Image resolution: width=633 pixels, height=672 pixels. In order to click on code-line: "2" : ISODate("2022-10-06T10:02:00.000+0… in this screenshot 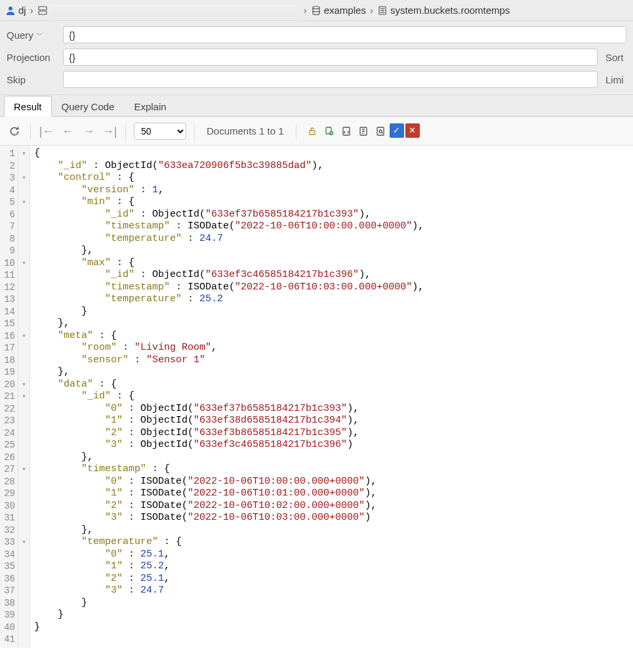, I will do `click(229, 507)`.